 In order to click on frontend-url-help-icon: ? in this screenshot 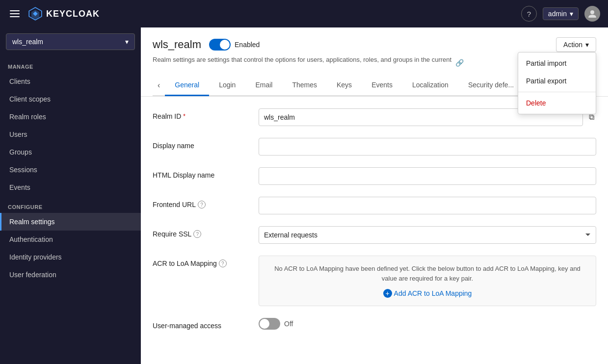, I will do `click(202, 205)`.